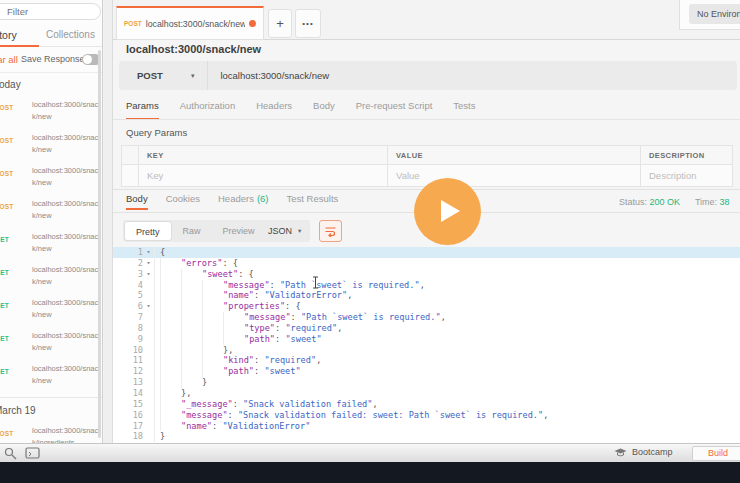 The height and width of the screenshot is (483, 740). Describe the element at coordinates (260, 340) in the screenshot. I see `json-key: "path"` at that location.